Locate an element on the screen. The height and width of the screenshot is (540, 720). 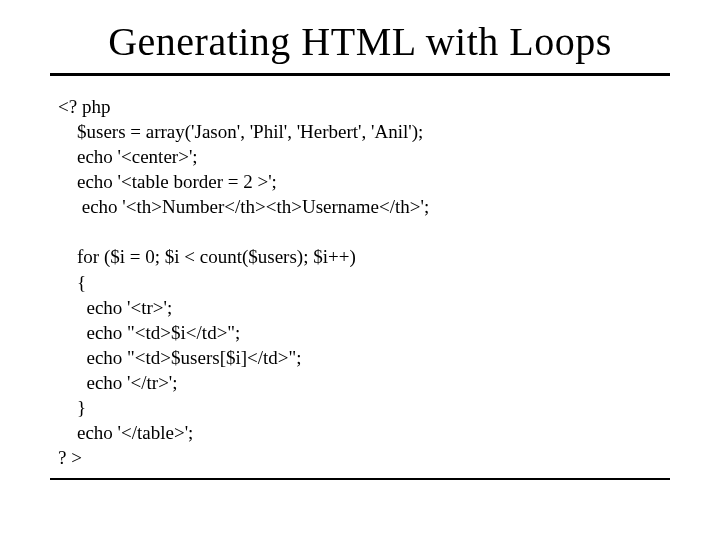
code-line: echo '</table>'; is located at coordinates (126, 432).